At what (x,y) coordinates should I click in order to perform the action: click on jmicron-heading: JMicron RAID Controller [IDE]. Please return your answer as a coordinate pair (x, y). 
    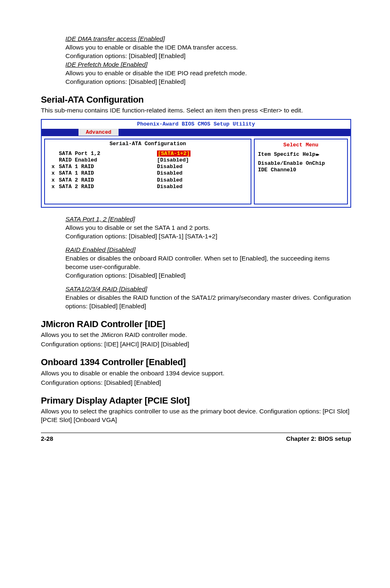
    Looking at the image, I should click on (196, 324).